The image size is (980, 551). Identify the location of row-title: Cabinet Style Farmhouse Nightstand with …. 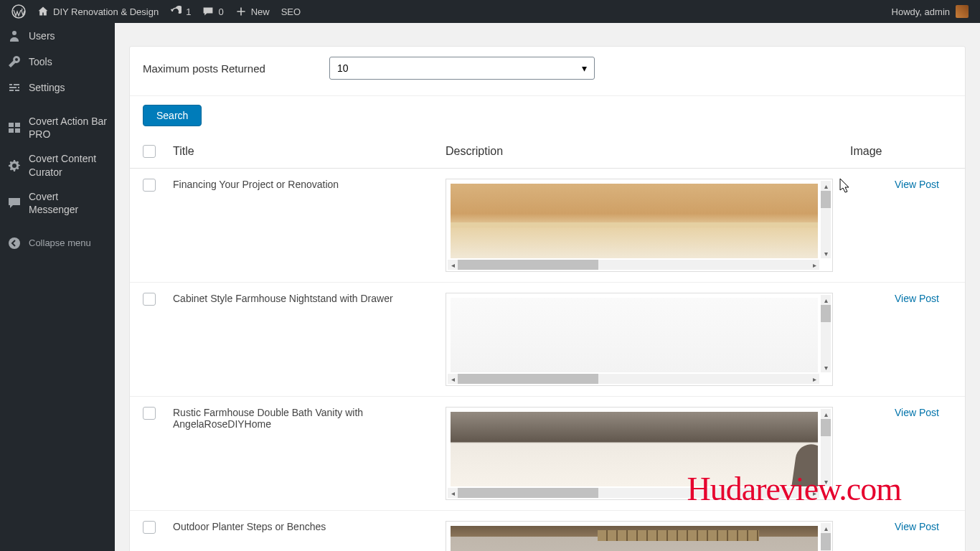
(301, 340).